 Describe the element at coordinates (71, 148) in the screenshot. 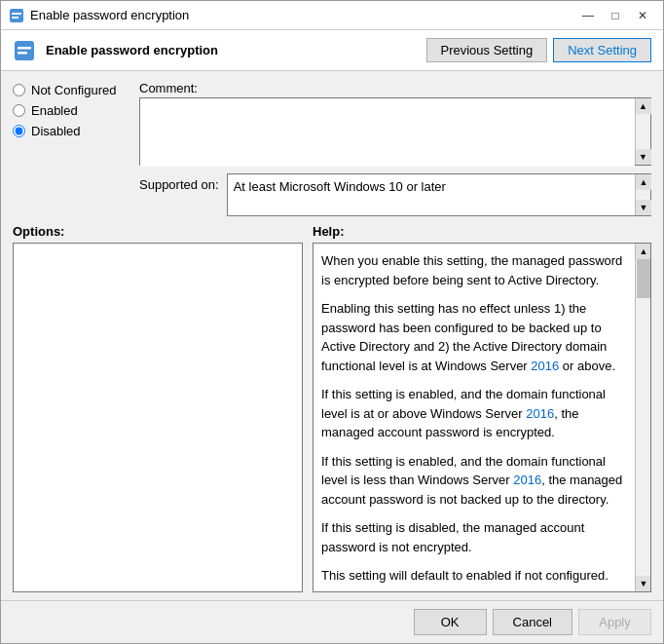

I see `radio-panel: Not Configured Enabled Disabled` at that location.